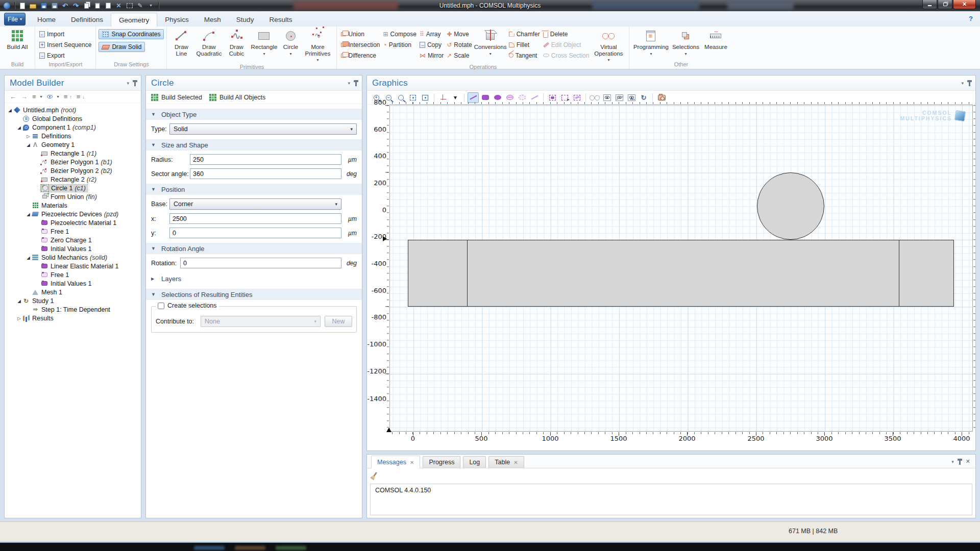  What do you see at coordinates (432, 34) in the screenshot?
I see `array-button: ⠿Array` at bounding box center [432, 34].